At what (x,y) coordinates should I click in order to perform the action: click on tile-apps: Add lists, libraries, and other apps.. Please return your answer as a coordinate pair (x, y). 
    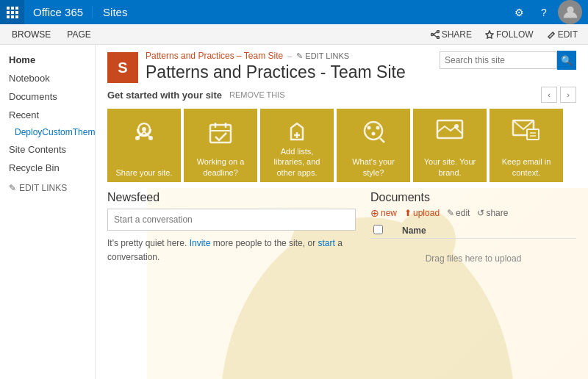
    Looking at the image, I should click on (297, 145).